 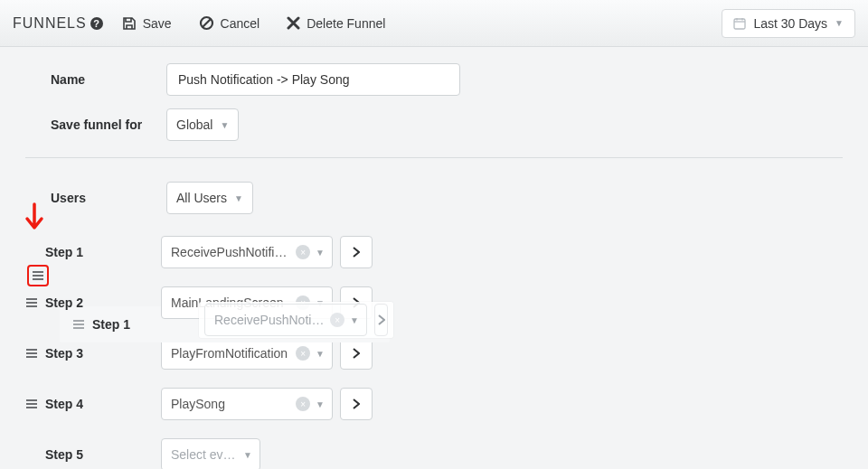 What do you see at coordinates (202, 198) in the screenshot?
I see `users-value: All Users` at bounding box center [202, 198].